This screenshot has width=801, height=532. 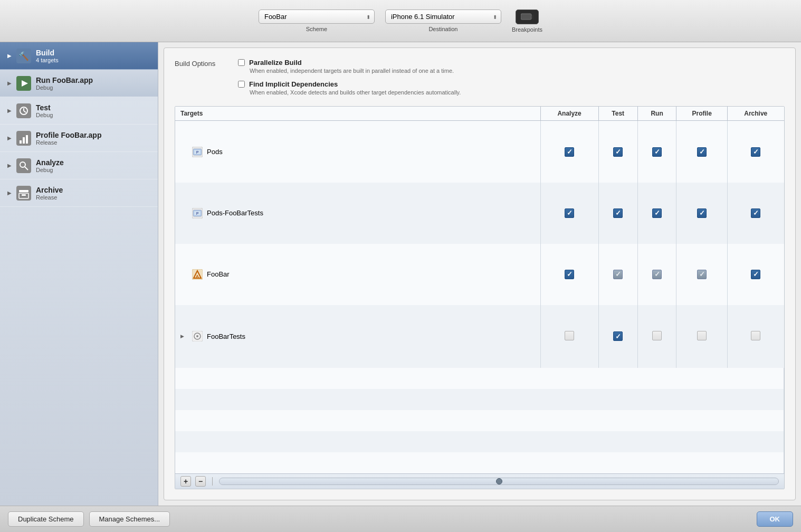 What do you see at coordinates (9, 111) in the screenshot?
I see `test-expand-arrow: ▶` at bounding box center [9, 111].